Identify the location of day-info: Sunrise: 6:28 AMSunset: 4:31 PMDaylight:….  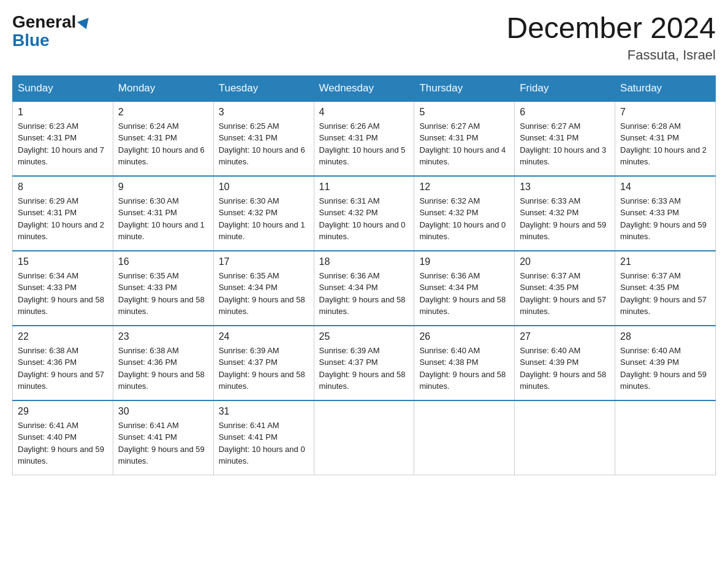
(665, 144).